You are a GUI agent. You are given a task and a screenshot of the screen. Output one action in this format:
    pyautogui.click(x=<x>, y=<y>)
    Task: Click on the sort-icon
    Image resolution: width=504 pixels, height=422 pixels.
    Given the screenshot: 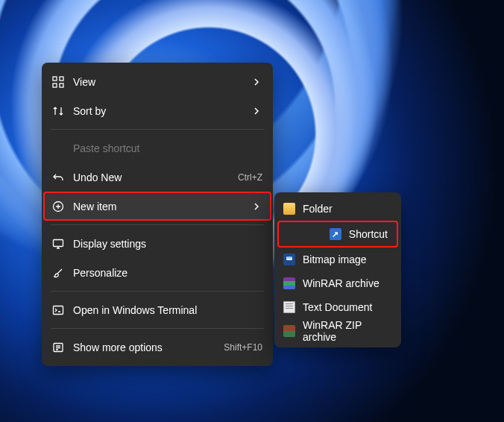 What is the action you would take?
    pyautogui.click(x=58, y=111)
    